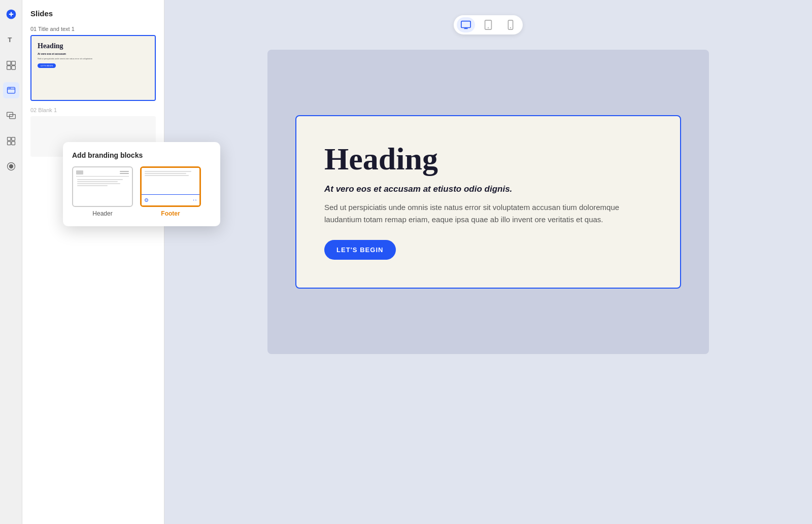 The width and height of the screenshot is (812, 524). Describe the element at coordinates (146, 200) in the screenshot. I see `copyright-circle: ©` at that location.